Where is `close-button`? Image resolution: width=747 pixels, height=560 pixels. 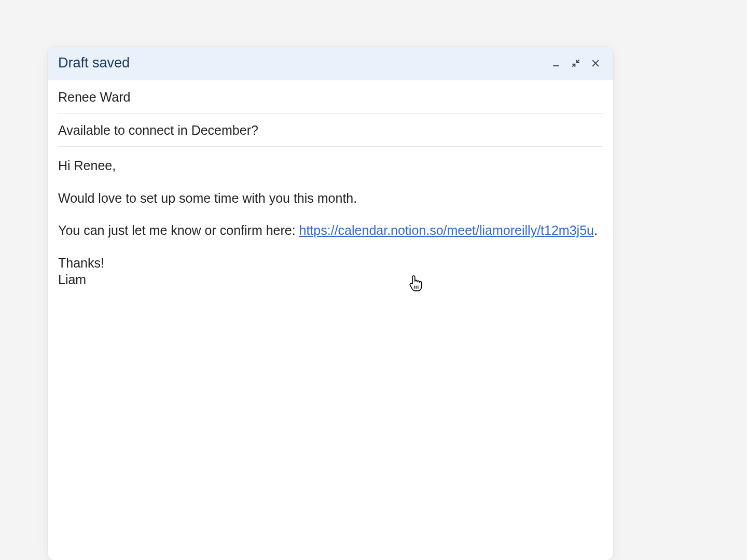 close-button is located at coordinates (596, 63).